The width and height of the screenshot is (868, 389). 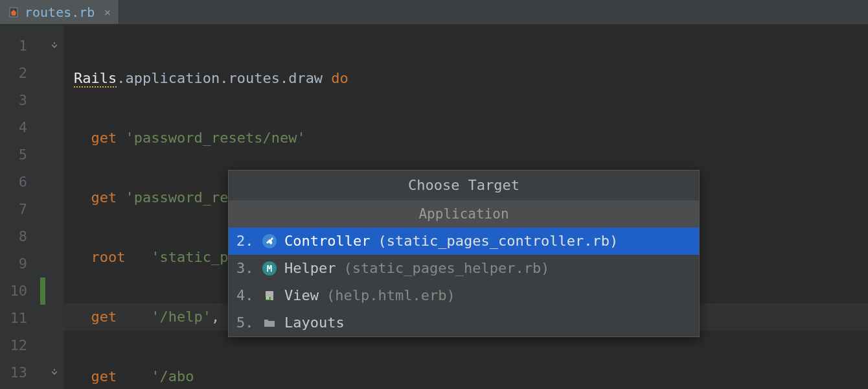 What do you see at coordinates (434, 12) in the screenshot?
I see `tab-bar: routes.rb ×` at bounding box center [434, 12].